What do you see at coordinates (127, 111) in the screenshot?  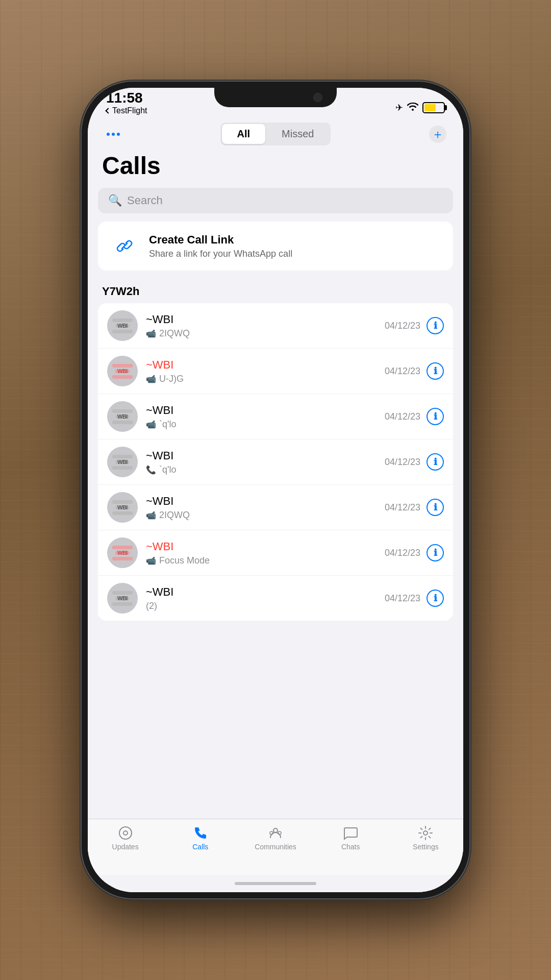 I see `status-carrier: TestFlight` at bounding box center [127, 111].